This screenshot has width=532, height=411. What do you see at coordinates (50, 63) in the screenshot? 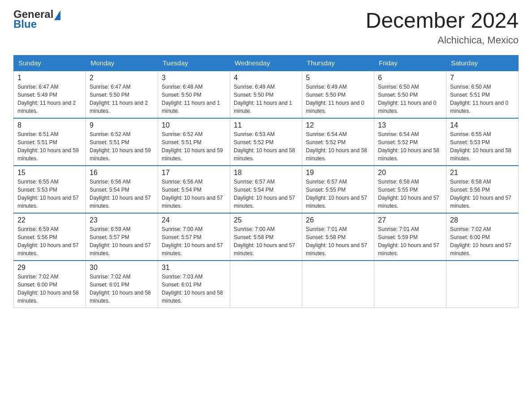
I see `weekday-header-sunday: Sunday` at bounding box center [50, 63].